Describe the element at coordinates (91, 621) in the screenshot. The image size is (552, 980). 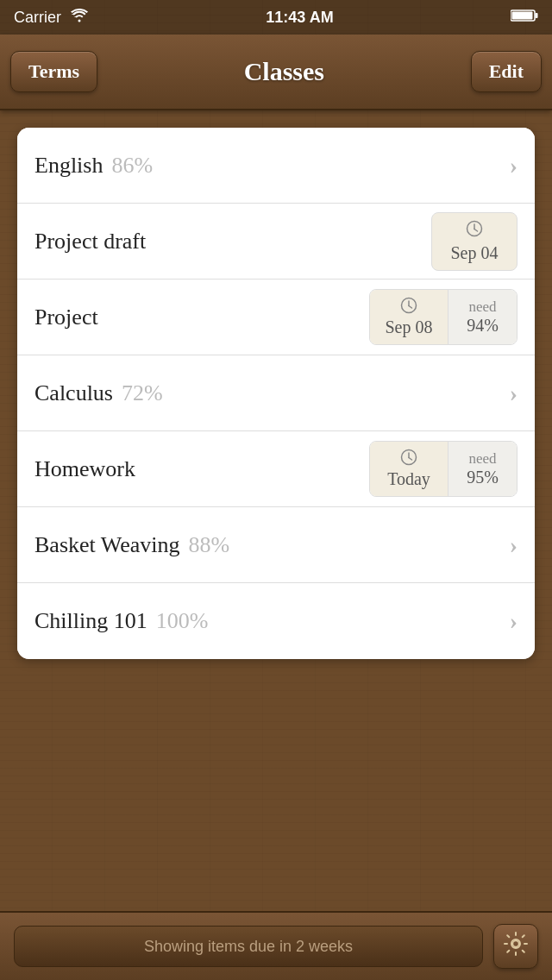
I see `class-name: Chilling 101` at that location.